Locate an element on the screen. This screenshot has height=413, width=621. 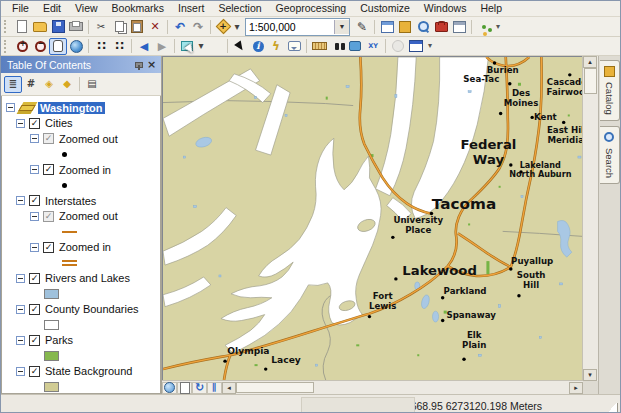
layer-label: Interstates is located at coordinates (70, 201).